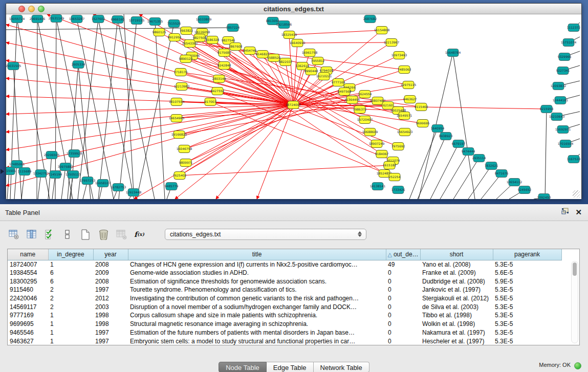 The image size is (588, 372). What do you see at coordinates (50, 234) in the screenshot?
I see `select-rows-icon` at bounding box center [50, 234].